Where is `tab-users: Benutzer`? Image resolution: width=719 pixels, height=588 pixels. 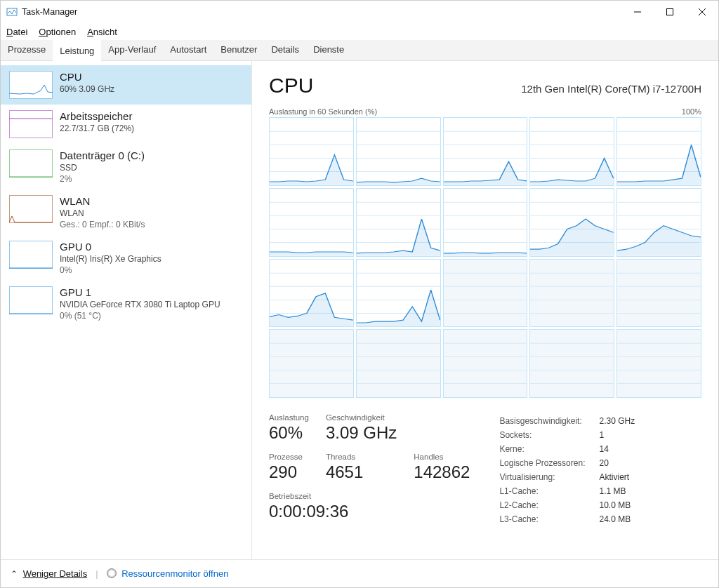 tab-users: Benutzer is located at coordinates (239, 51).